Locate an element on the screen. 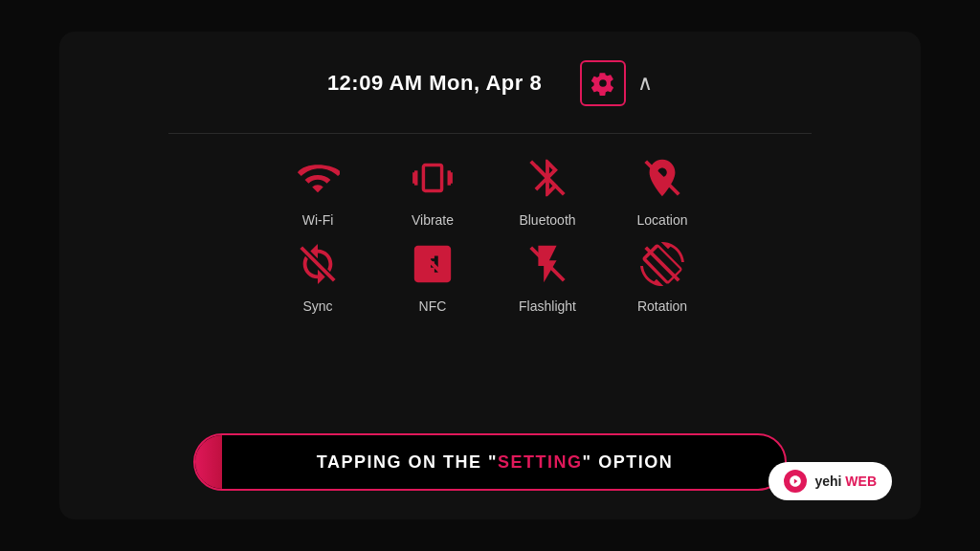 The height and width of the screenshot is (551, 980). yehiweb-badge: yehi WEB is located at coordinates (831, 481).